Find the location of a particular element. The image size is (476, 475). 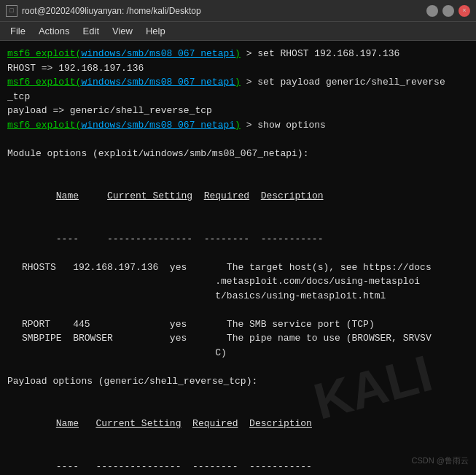

menu-bar: File Actions Edit View Help is located at coordinates (238, 31).